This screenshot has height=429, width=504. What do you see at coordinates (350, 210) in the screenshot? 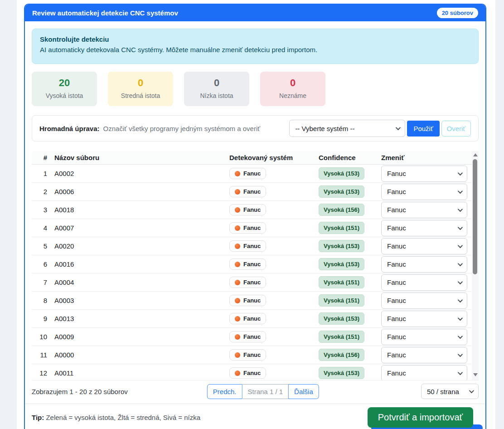
I see `confidence-cell: Vysoká (156)` at bounding box center [350, 210].